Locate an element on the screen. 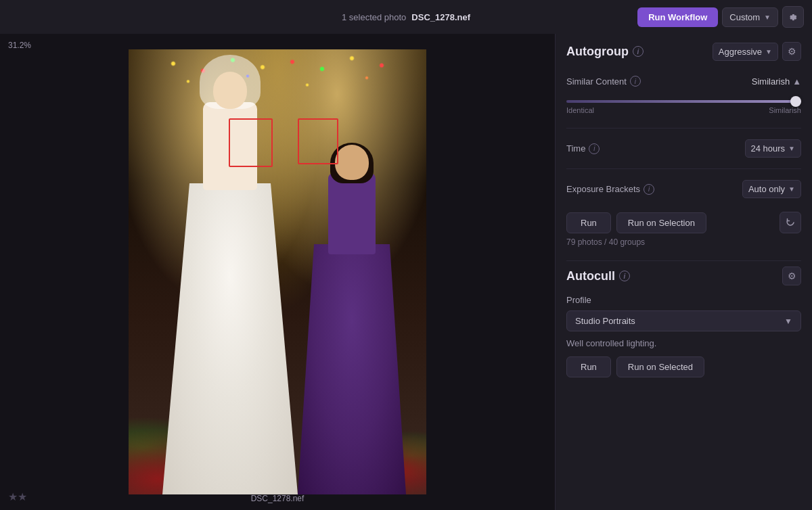 The image size is (812, 510). custom-dropdown-chevron: ▼ is located at coordinates (767, 18).